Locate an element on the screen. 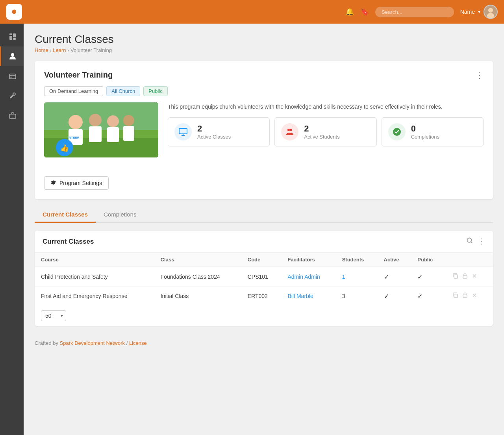 This screenshot has width=504, height=435. col-code: Code is located at coordinates (261, 260).